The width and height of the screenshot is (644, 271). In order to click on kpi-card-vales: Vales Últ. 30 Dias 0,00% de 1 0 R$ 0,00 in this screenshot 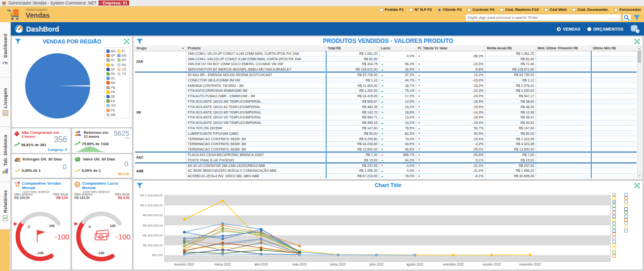, I will do `click(102, 166)`.